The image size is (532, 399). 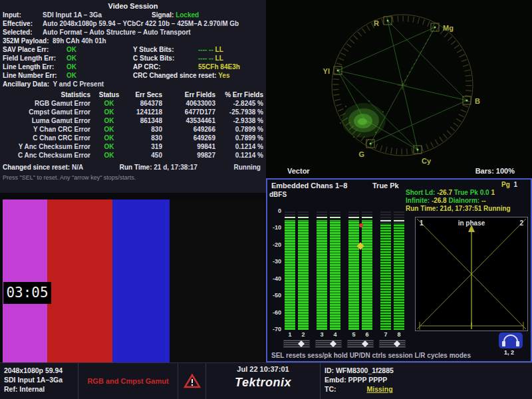 What do you see at coordinates (133, 121) in the screenshot?
I see `stats-row: Luma Gamut Error OK 861348 43534461 -2.9…` at bounding box center [133, 121].